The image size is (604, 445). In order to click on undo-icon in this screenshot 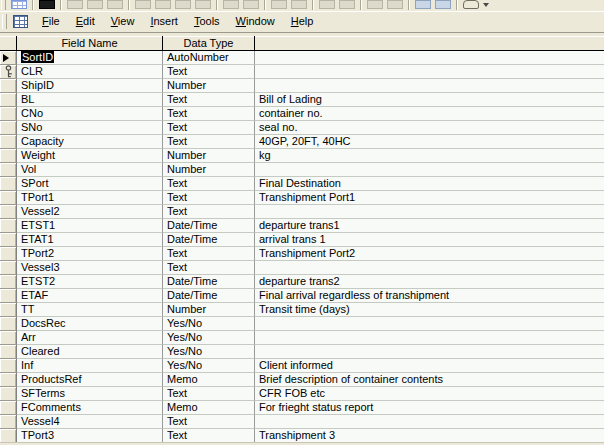, I will do `click(231, 4)`.